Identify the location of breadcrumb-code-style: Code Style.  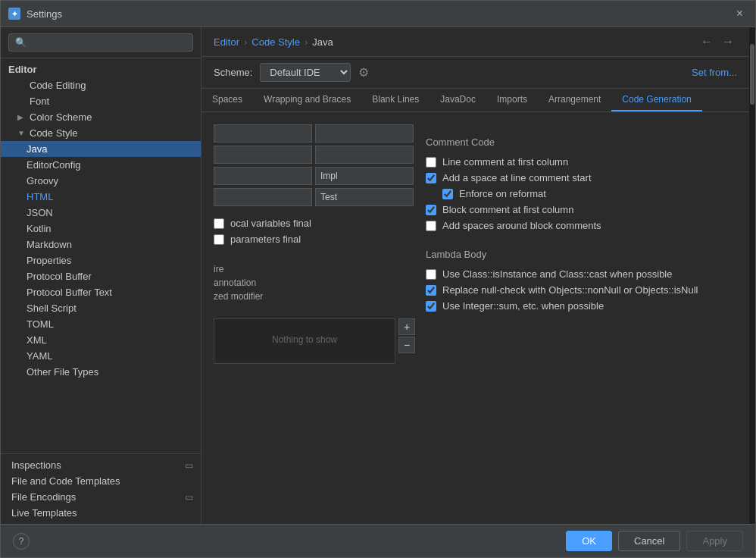
(276, 42).